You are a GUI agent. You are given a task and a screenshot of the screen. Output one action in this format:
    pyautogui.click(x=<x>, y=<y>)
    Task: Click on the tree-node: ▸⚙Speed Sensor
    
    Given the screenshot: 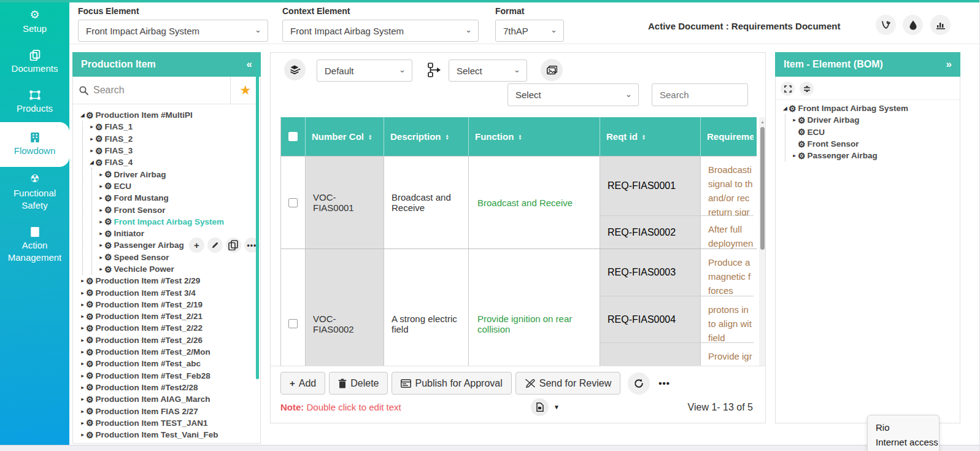 What is the action you would take?
    pyautogui.click(x=178, y=258)
    